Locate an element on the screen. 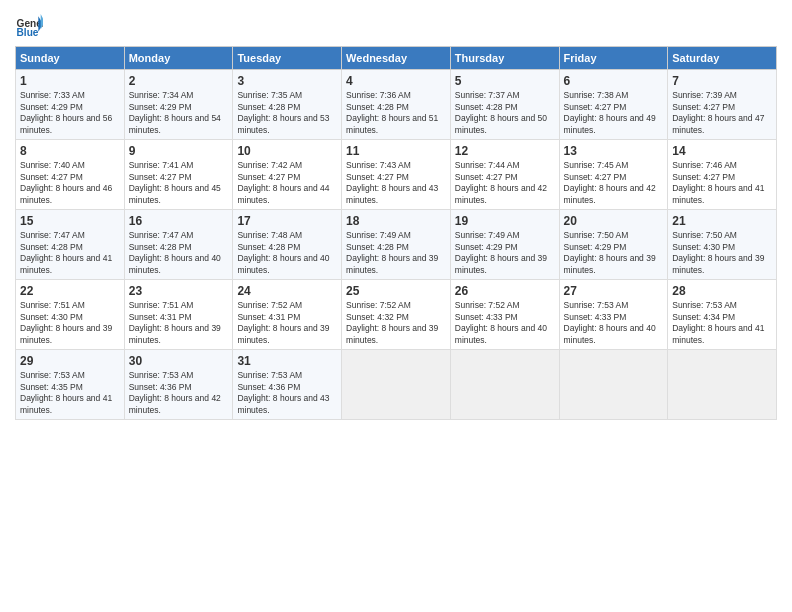 The height and width of the screenshot is (612, 792). sunrise: Sunrise: 7:35 AM is located at coordinates (270, 95).